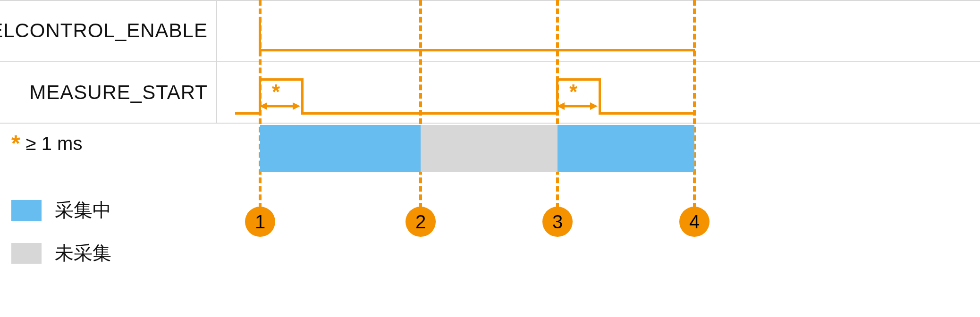 The width and height of the screenshot is (980, 317). I want to click on timepoint-1: 1, so click(260, 222).